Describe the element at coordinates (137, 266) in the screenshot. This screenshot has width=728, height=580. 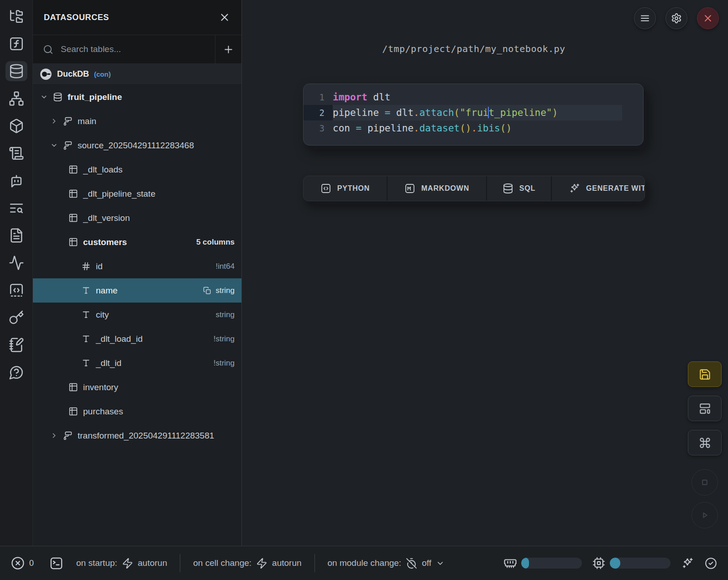
I see `tree-row-id: id!int64` at that location.